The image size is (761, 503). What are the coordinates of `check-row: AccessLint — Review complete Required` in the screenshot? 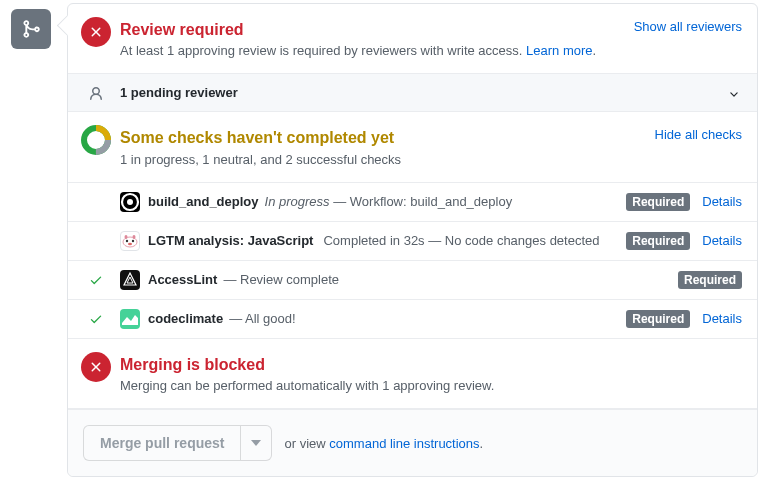 It's located at (412, 280).